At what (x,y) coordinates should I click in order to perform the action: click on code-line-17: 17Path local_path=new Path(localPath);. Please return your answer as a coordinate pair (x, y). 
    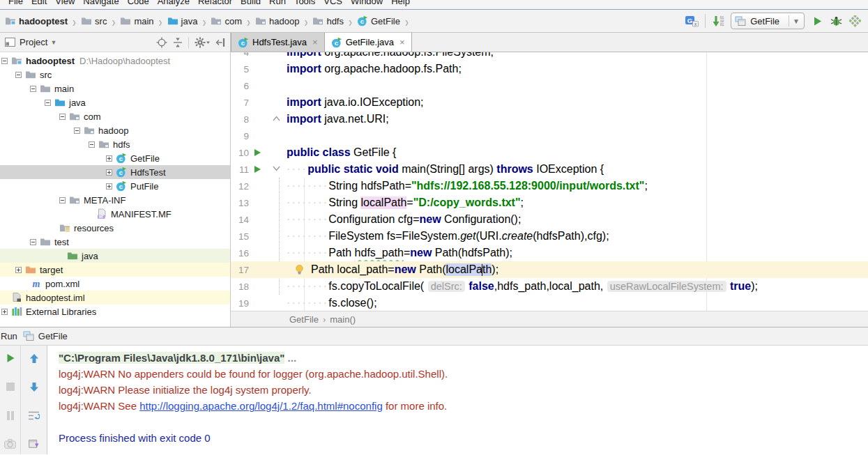
    Looking at the image, I should click on (549, 270).